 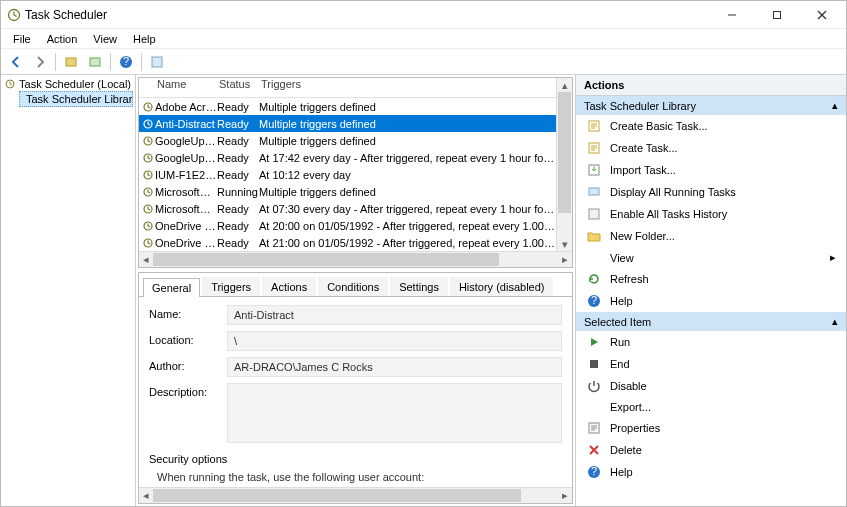 What do you see at coordinates (711, 258) in the screenshot?
I see `action-view: View▸` at bounding box center [711, 258].